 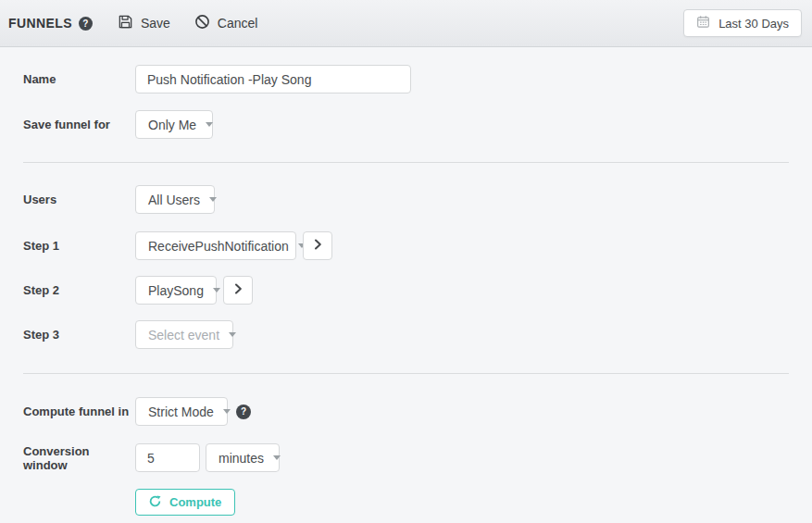 What do you see at coordinates (406, 24) in the screenshot?
I see `topbar: FUNNELS ? Save Cancel` at bounding box center [406, 24].